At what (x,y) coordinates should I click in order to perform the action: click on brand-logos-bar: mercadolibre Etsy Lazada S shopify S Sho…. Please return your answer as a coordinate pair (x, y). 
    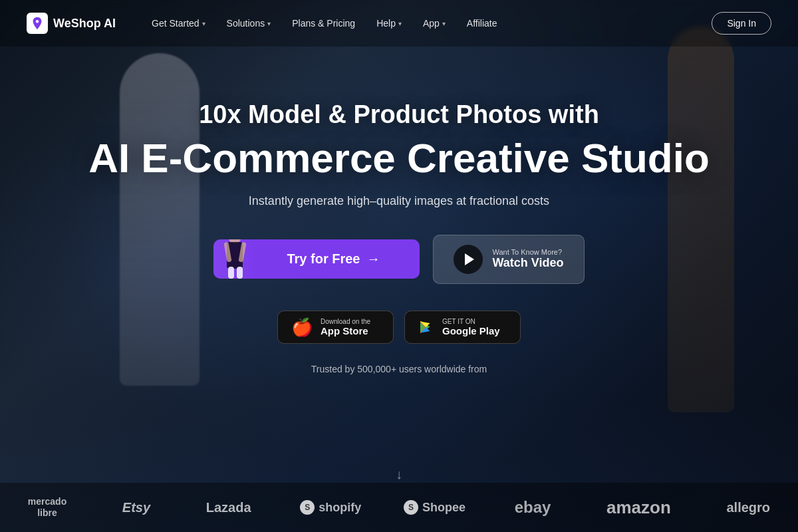
    Looking at the image, I should click on (399, 507).